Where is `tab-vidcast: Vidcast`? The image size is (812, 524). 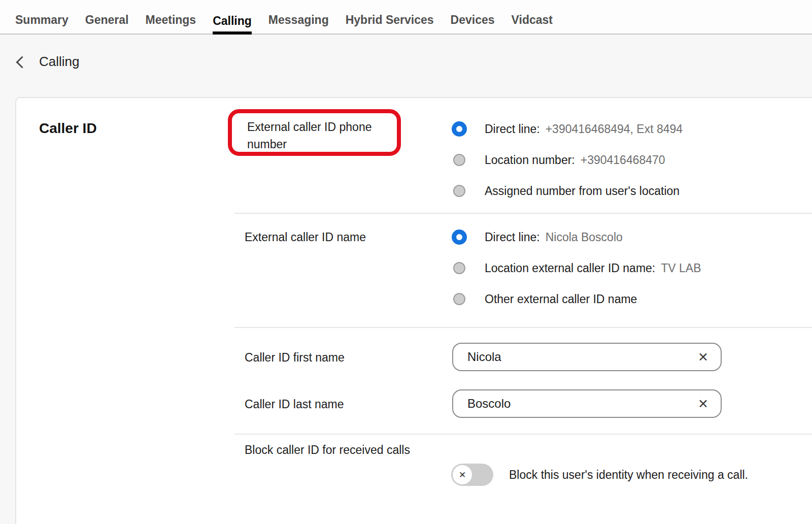
tab-vidcast: Vidcast is located at coordinates (532, 23).